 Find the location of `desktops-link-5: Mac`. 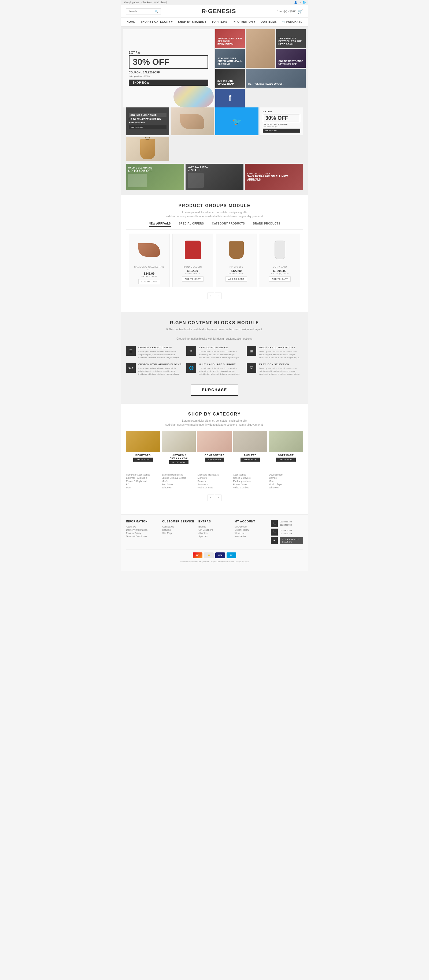

desktops-link-5: Mac is located at coordinates (143, 488).